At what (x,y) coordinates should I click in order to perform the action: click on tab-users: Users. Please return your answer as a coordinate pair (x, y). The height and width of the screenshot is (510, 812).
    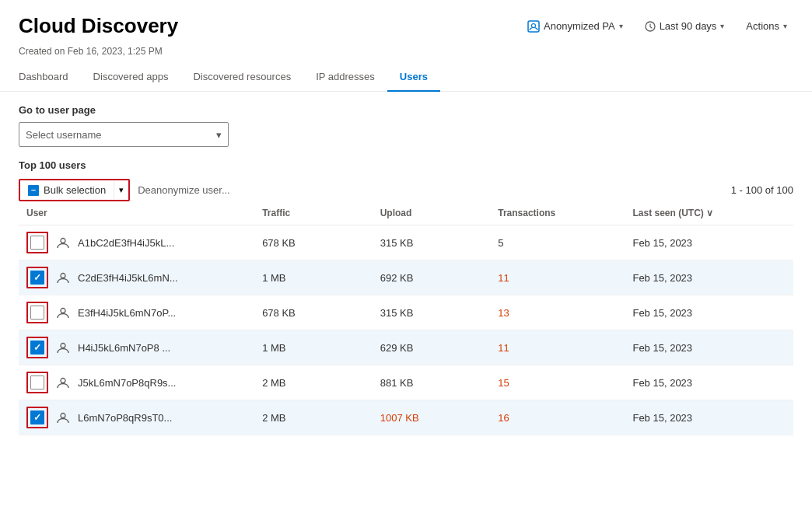
    Looking at the image, I should click on (414, 78).